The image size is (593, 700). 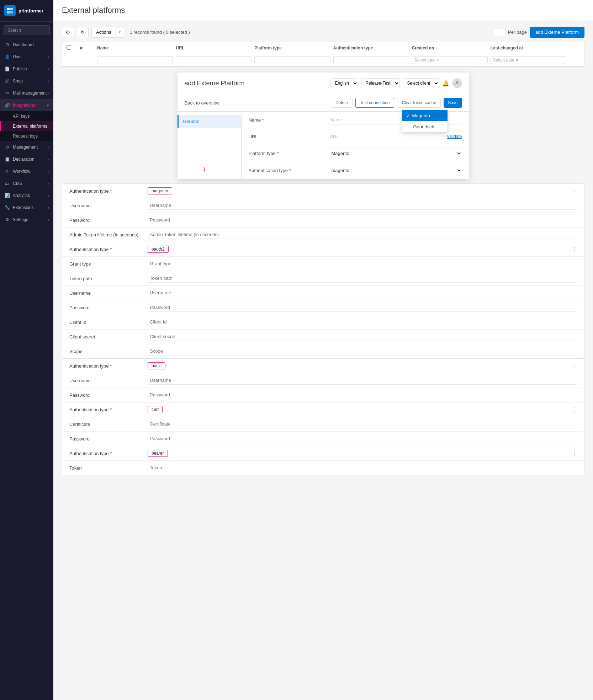 I want to click on sidebar-item-mail: ✉ Mail management ›, so click(x=27, y=93).